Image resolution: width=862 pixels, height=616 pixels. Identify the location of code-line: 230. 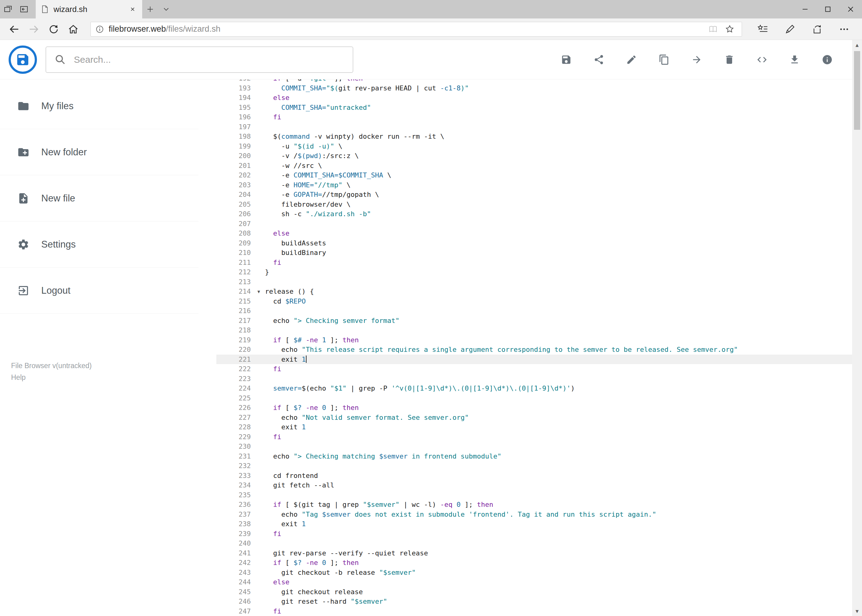
(534, 446).